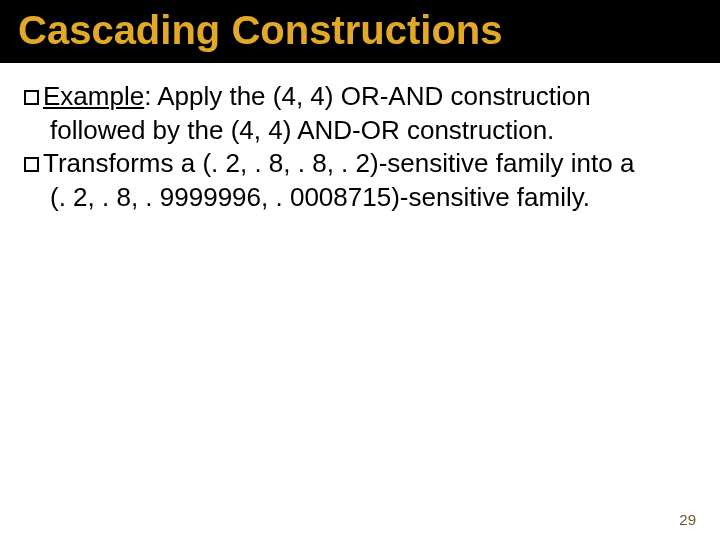 This screenshot has width=720, height=540. Describe the element at coordinates (360, 97) in the screenshot. I see `bullet-1: Example: Apply the (4, 4) OR-AND constru…` at that location.